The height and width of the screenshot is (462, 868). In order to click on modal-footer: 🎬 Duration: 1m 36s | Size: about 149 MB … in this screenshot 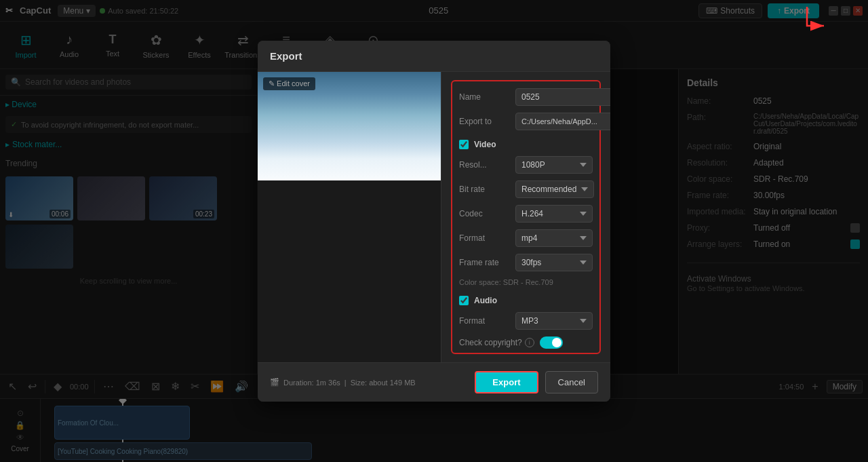, I will do `click(434, 382)`.